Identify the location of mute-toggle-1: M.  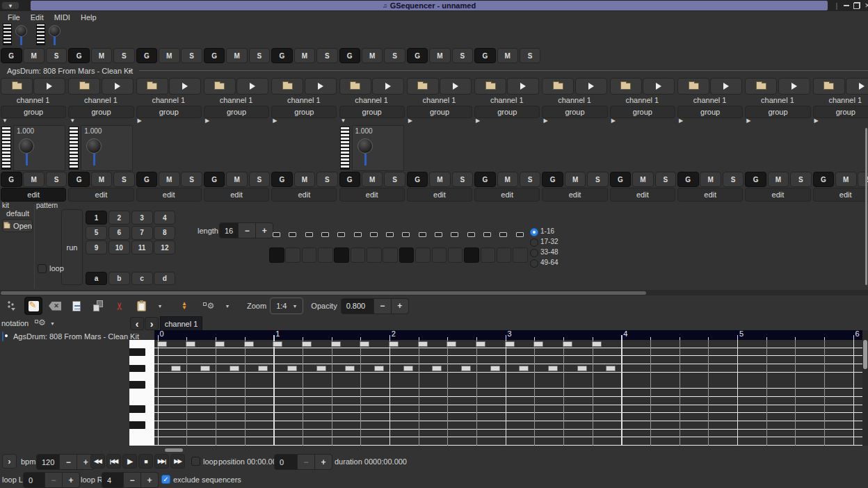
(102, 56).